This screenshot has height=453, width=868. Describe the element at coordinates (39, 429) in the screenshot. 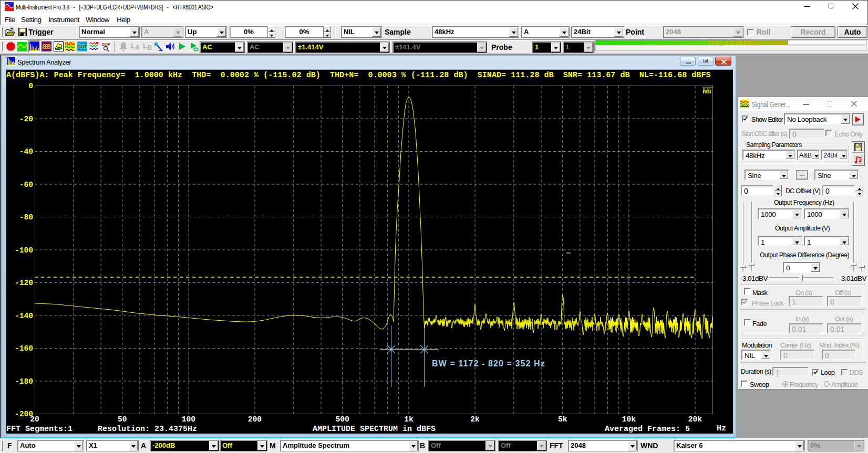

I see `svg-text: FFT Segments:1` at that location.